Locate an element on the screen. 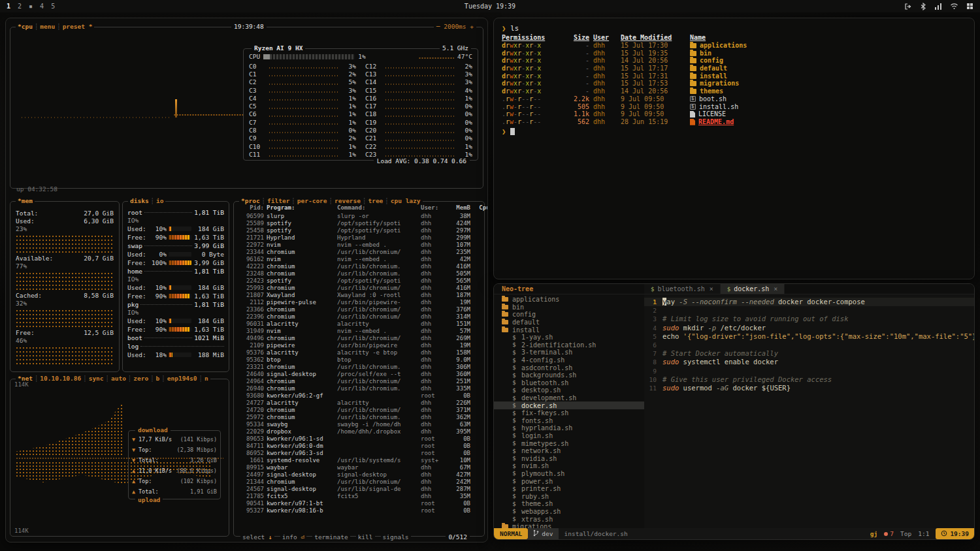  process-row: 25993chromium/usr/lib/chromium/dhh416M0.… is located at coordinates (359, 289).